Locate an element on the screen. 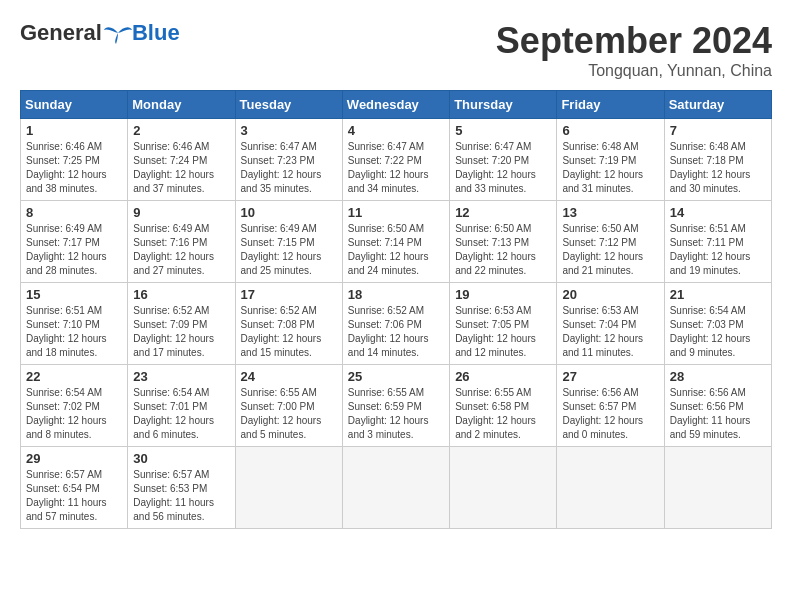 This screenshot has width=792, height=612. day-number: 19 is located at coordinates (503, 294).